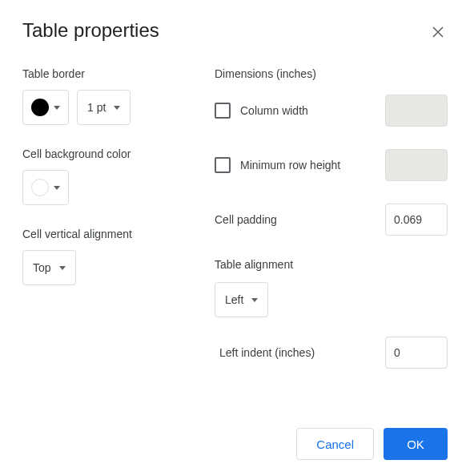 The width and height of the screenshot is (470, 476). I want to click on dimensions-heading: Dimensions (inches), so click(331, 74).